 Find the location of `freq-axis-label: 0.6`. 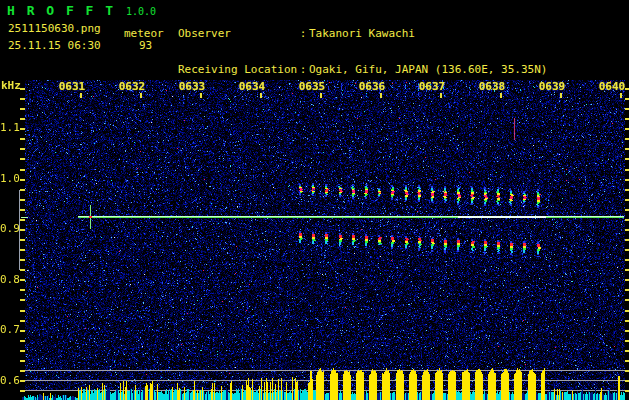

freq-axis-label: 0.6 is located at coordinates (10, 380).